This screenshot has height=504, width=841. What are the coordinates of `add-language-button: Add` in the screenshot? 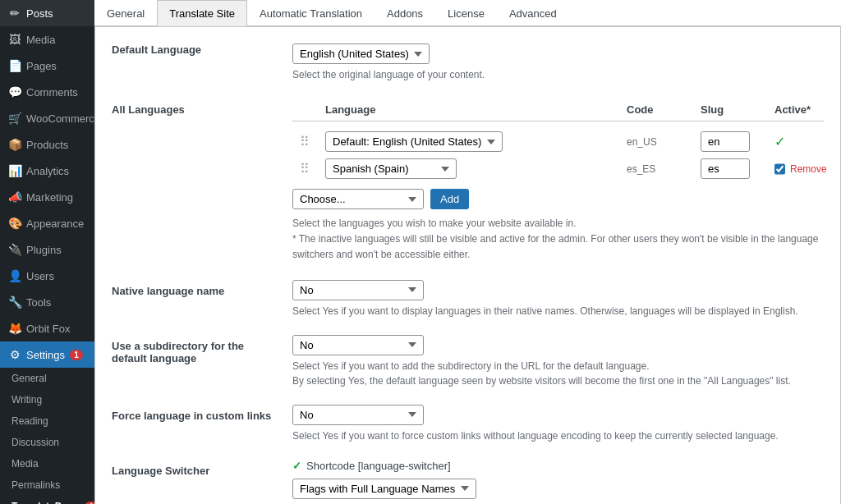 It's located at (450, 199).